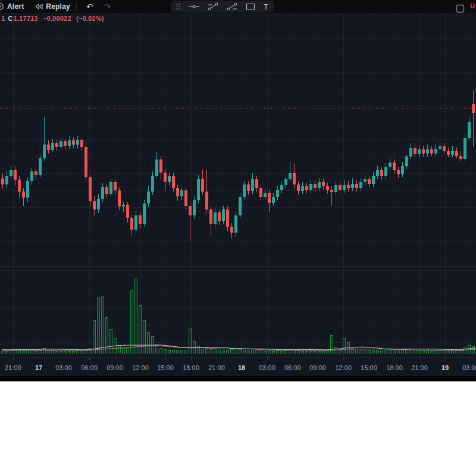  Describe the element at coordinates (54, 18) in the screenshot. I see `symbol-readout: 1C1.17713 −0.00022 (−0.02%)` at that location.